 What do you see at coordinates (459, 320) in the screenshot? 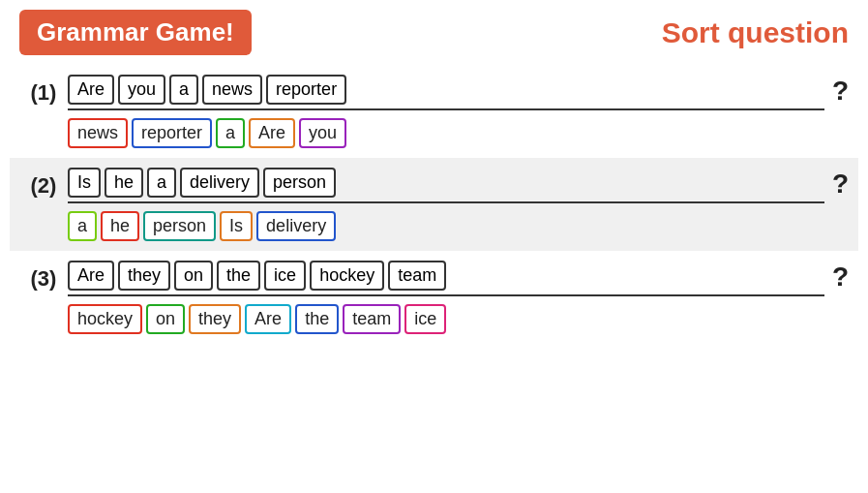
I see `scrambled-words-3: hockeyontheyAretheteamice` at bounding box center [459, 320].